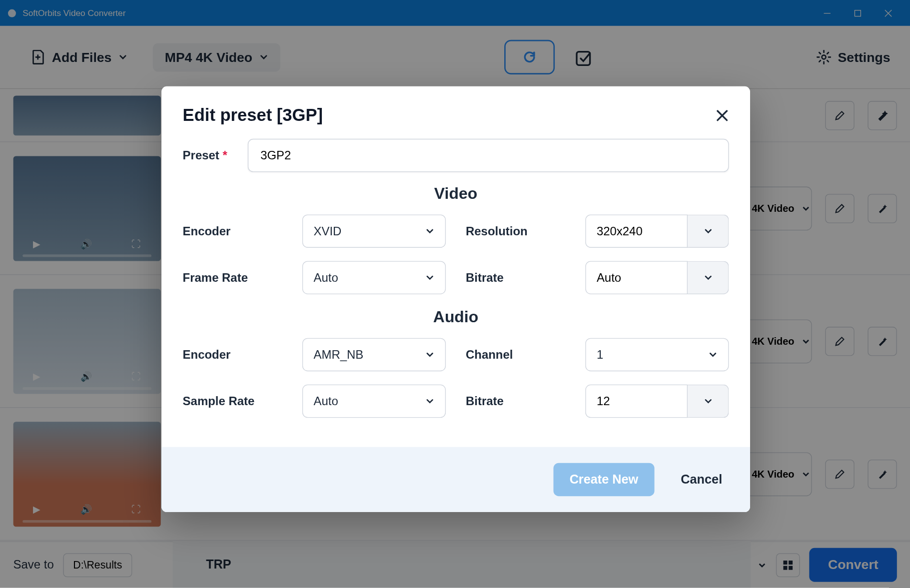 The image size is (910, 588). I want to click on audio-bitrate-label: Bitrate, so click(522, 401).